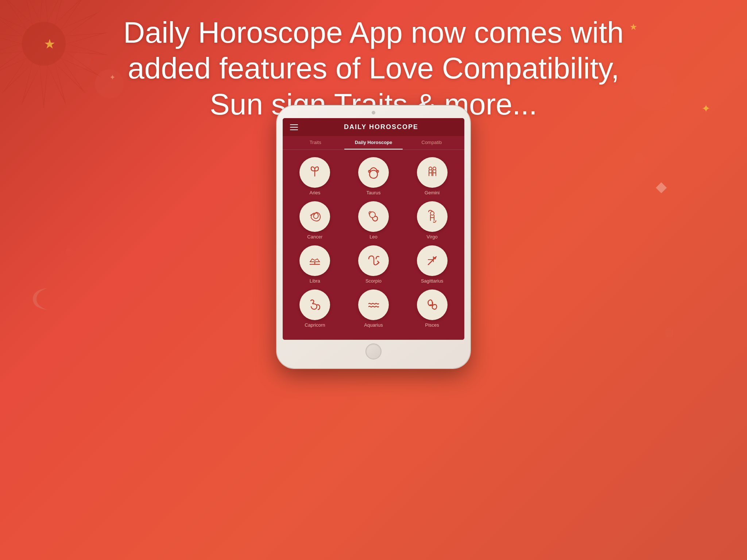 This screenshot has width=747, height=560. Describe the element at coordinates (374, 242) in the screenshot. I see `signs-grid: Aries Taurus` at that location.